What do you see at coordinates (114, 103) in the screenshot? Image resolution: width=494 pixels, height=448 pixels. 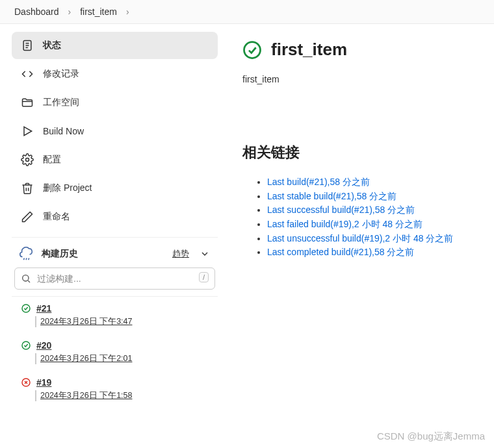 I see `sidebar-item-workspace: 工作空间` at bounding box center [114, 103].